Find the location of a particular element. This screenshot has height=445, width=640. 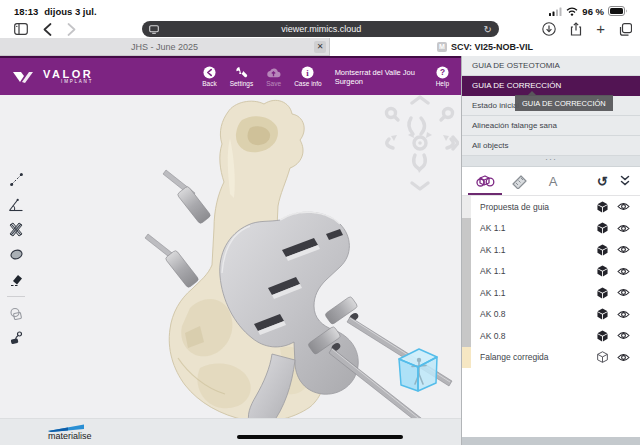

orientation-cube is located at coordinates (417, 370).